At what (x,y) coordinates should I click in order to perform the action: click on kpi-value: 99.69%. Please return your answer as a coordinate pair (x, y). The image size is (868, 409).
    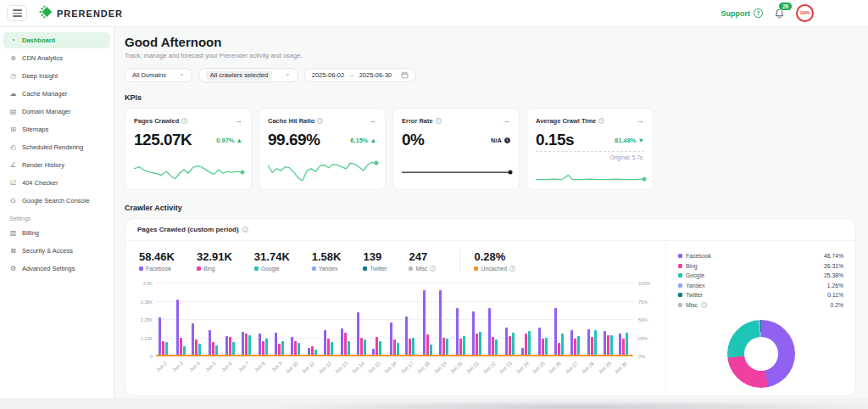
    Looking at the image, I should click on (293, 140).